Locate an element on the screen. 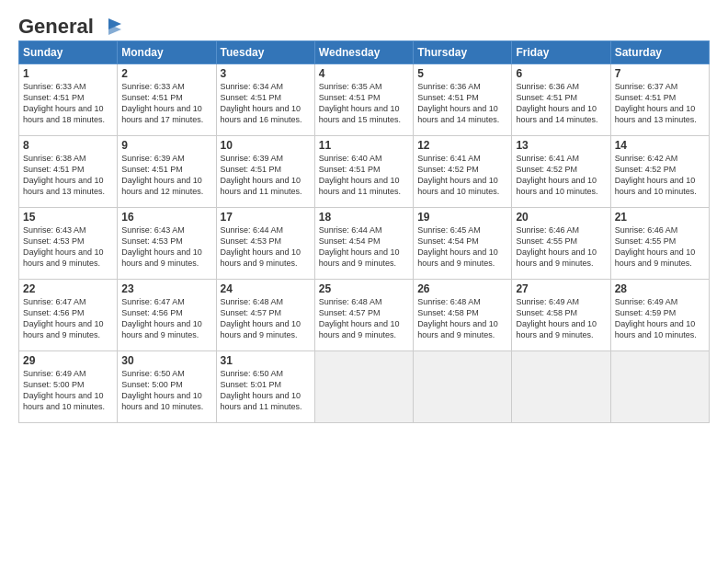  calendar-day-cell: 1Sunrise: 6:33 AMSunset: 4:51 PMDaylight… is located at coordinates (68, 100).